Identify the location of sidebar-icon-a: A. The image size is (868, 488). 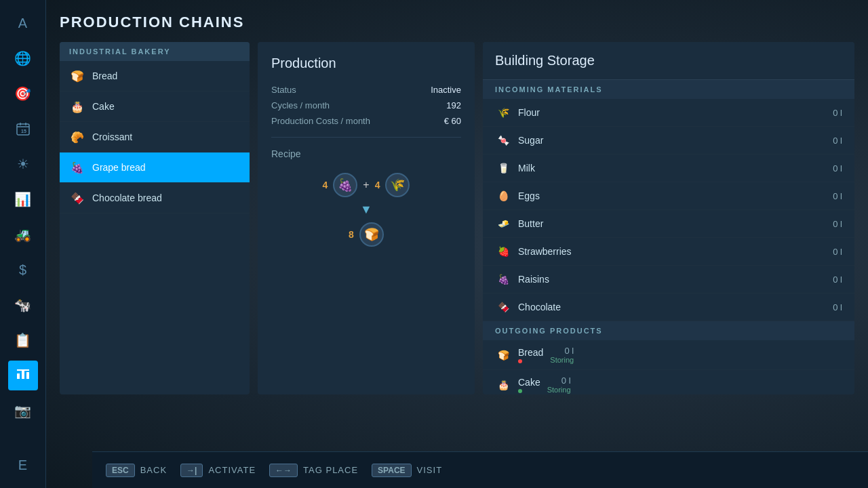
(23, 23).